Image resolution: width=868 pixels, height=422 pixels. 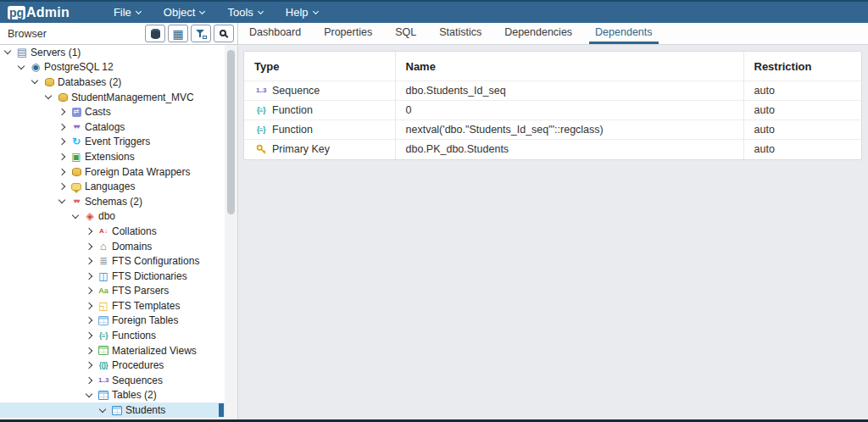 I want to click on menu-tools: Tools, so click(x=244, y=12).